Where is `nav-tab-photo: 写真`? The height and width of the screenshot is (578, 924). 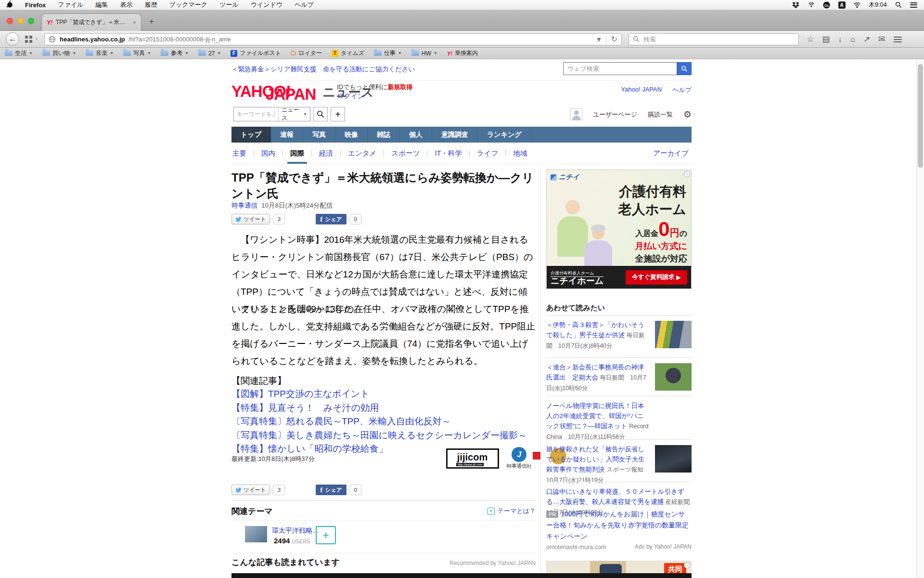
nav-tab-photo: 写真 is located at coordinates (320, 135).